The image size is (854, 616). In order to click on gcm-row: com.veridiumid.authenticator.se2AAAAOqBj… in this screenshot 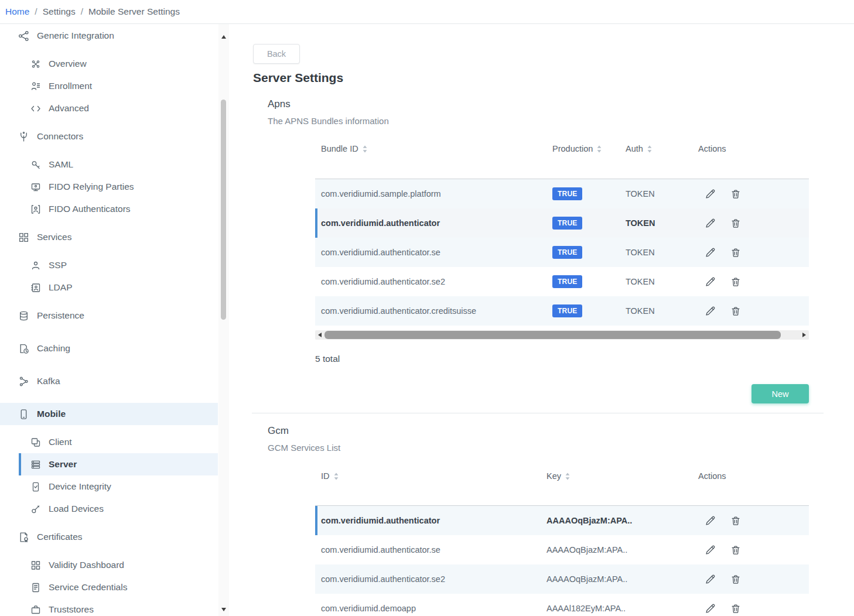, I will do `click(562, 579)`.